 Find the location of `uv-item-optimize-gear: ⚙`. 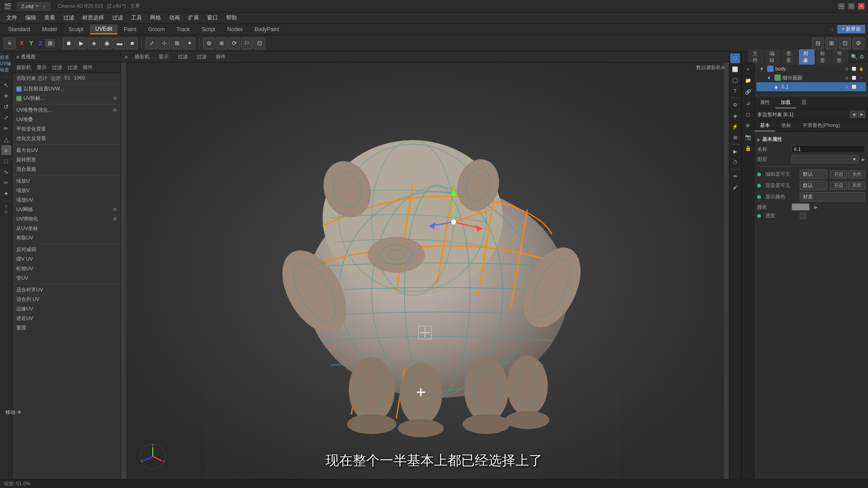

uv-item-optimize-gear: ⚙ is located at coordinates (115, 110).